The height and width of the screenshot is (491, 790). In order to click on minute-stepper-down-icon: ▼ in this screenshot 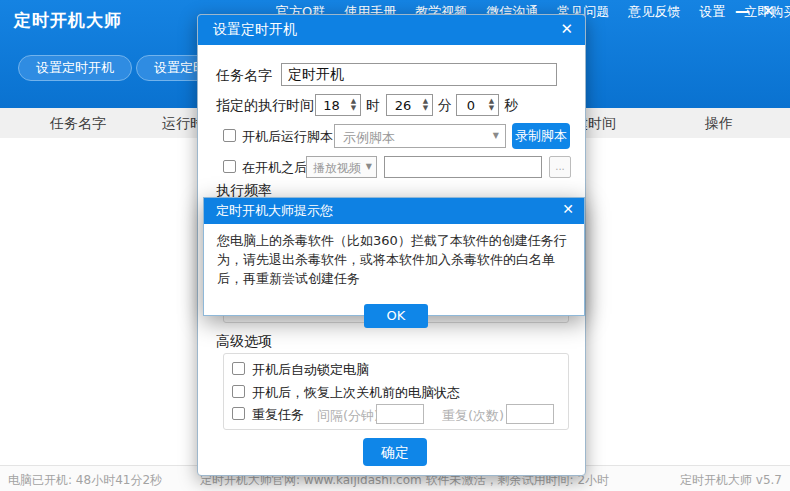, I will do `click(426, 108)`.